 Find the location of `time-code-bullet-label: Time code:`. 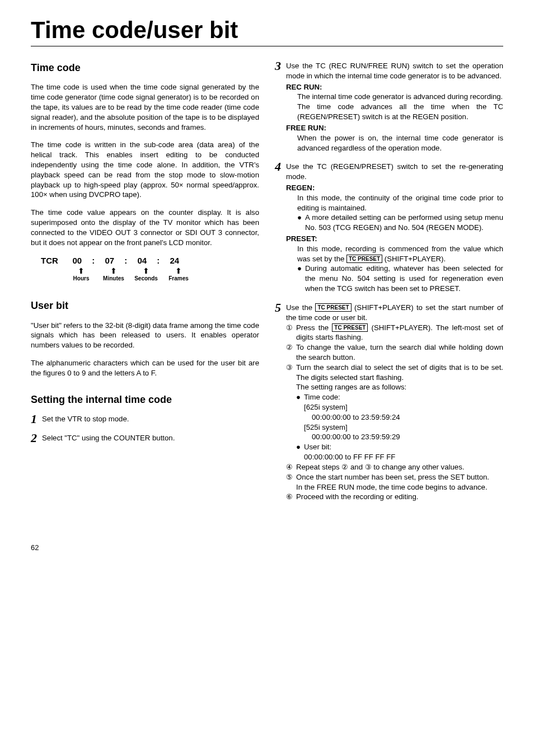

time-code-bullet-label: Time code: is located at coordinates (322, 397).